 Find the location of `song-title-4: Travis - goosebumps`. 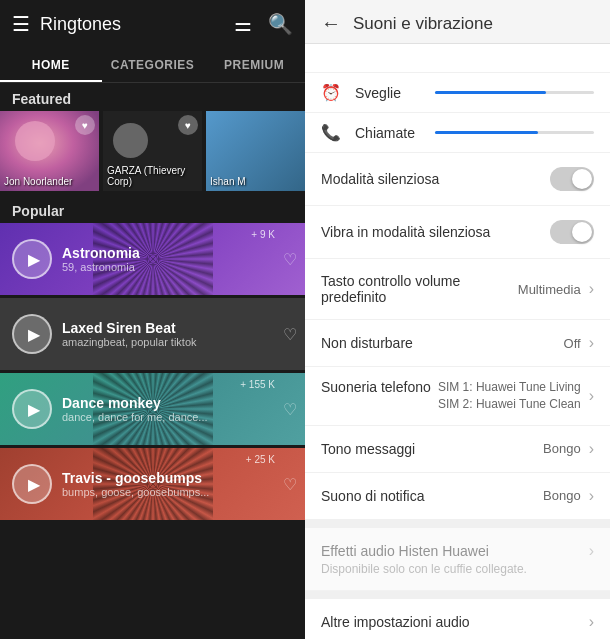

song-title-4: Travis - goosebumps is located at coordinates (184, 478).